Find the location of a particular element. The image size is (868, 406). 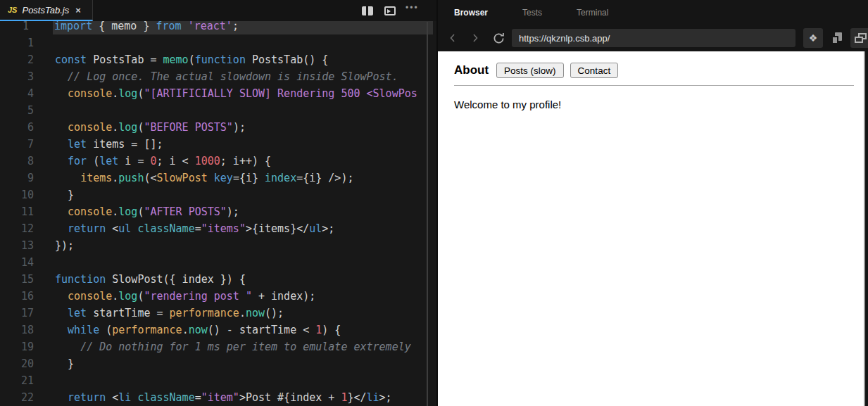

line-number: 10 is located at coordinates (17, 195).